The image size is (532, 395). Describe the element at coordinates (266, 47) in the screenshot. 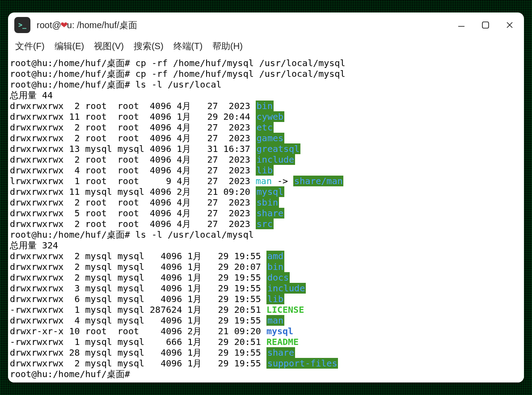

I see `menubar: 文件(F) 编辑(E) 视图(V) 搜索(S) 终端(T) 帮助(H)` at that location.